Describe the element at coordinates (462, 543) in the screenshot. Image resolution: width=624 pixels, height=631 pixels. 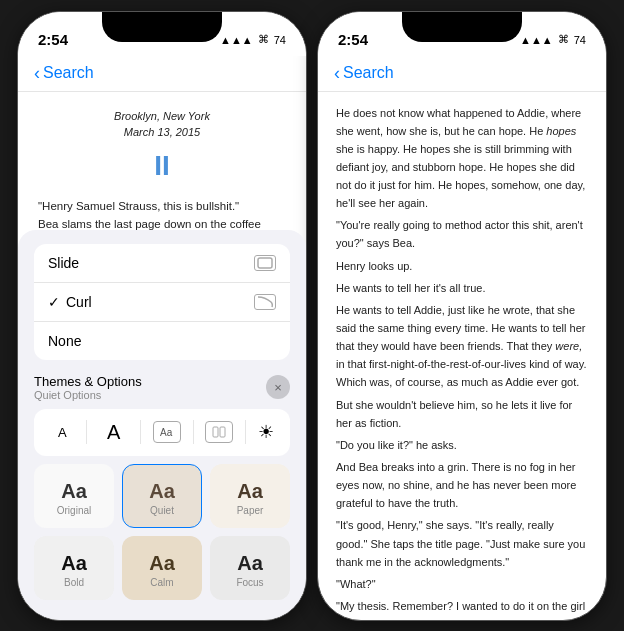
I see `right-para-9: "It's good, Henry," she says. "It's real…` at that location.